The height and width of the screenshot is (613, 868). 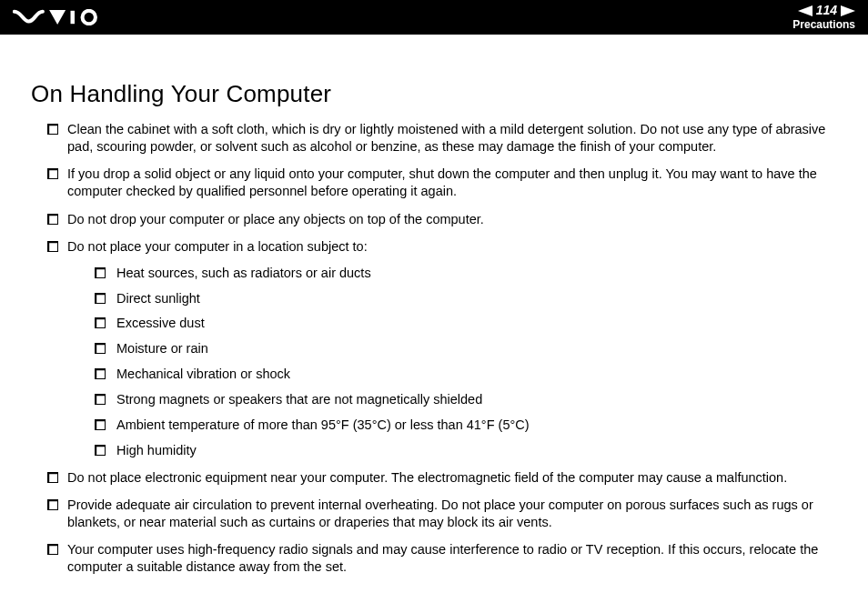 What do you see at coordinates (442, 558) in the screenshot?
I see `list-item: Your computer uses high-frequency radio …` at bounding box center [442, 558].